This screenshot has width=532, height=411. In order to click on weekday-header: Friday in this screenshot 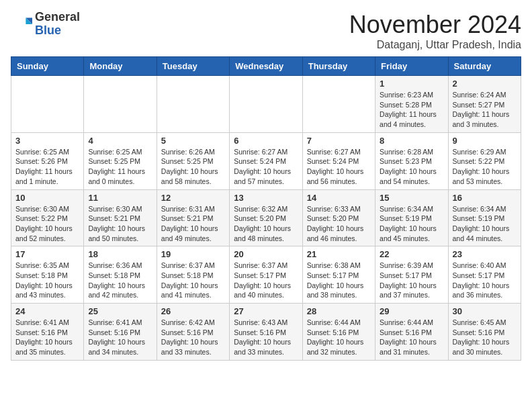, I will do `click(412, 66)`.